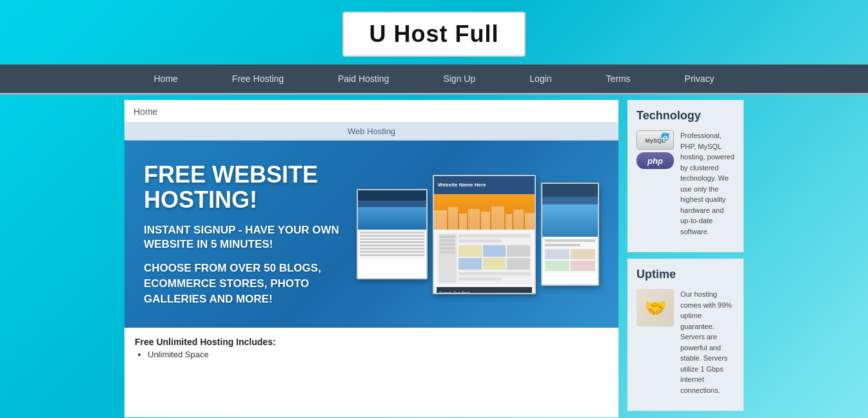  What do you see at coordinates (250, 235) in the screenshot?
I see `hero-text: FREE WEBSITE HOSTING! INSTANT SIGNUP - H…` at bounding box center [250, 235].